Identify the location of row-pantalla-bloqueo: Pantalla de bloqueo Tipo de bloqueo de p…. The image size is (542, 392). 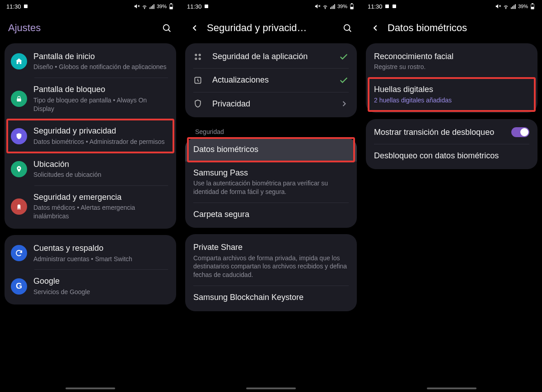
(90, 98).